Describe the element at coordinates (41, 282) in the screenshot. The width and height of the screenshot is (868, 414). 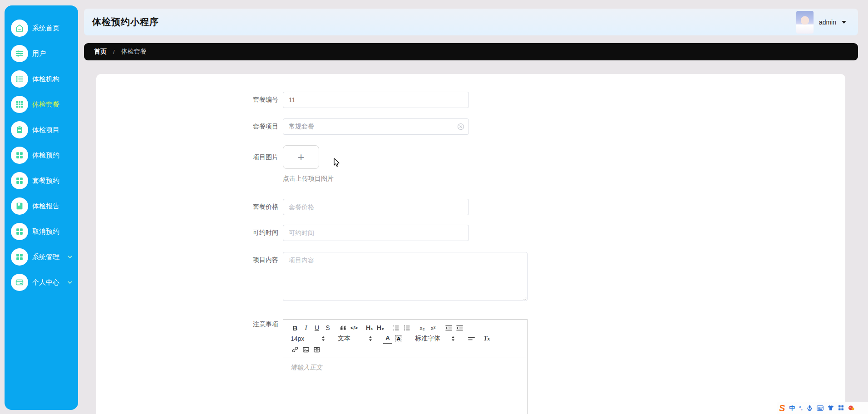
I see `sidebar-item-personal-center: 个人中心` at that location.